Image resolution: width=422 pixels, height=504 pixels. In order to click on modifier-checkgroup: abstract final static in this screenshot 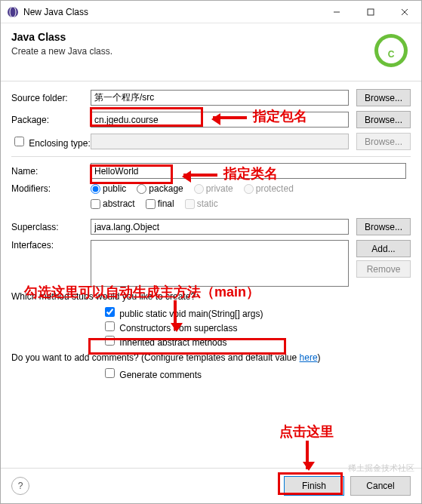, I will do `click(154, 204)`.